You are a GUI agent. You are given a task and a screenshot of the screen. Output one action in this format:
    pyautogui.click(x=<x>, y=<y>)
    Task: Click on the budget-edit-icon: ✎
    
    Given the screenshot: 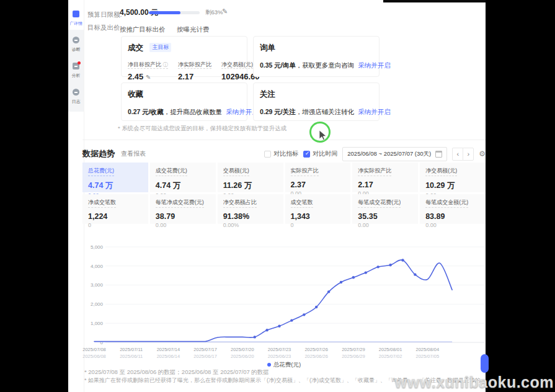 What is the action you would take?
    pyautogui.click(x=224, y=11)
    